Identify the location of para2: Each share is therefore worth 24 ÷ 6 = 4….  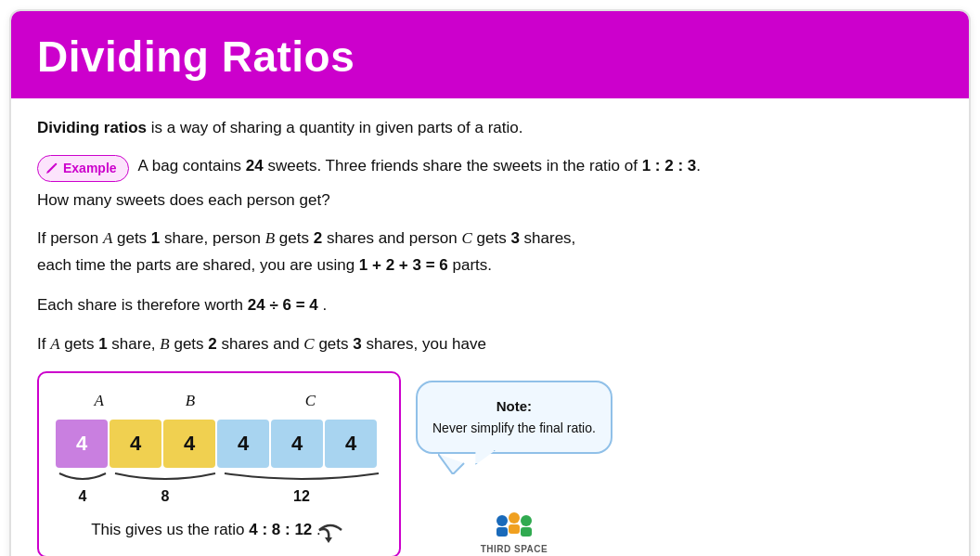
(490, 306).